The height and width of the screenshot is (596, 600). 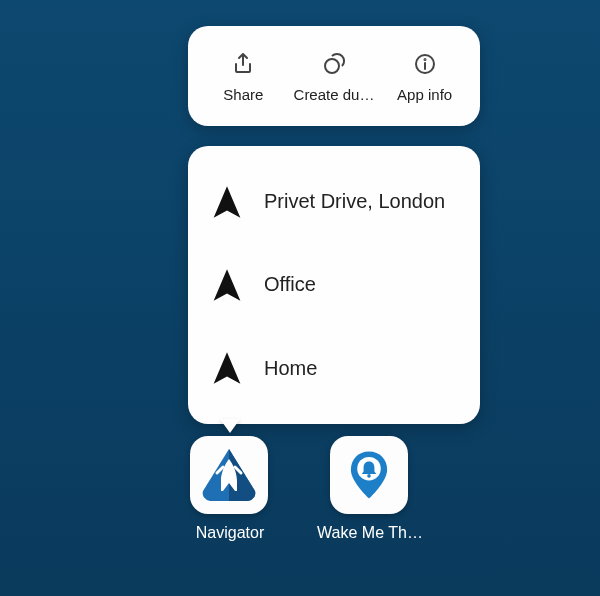 I want to click on app-label-navigator: Navigator, so click(x=230, y=533).